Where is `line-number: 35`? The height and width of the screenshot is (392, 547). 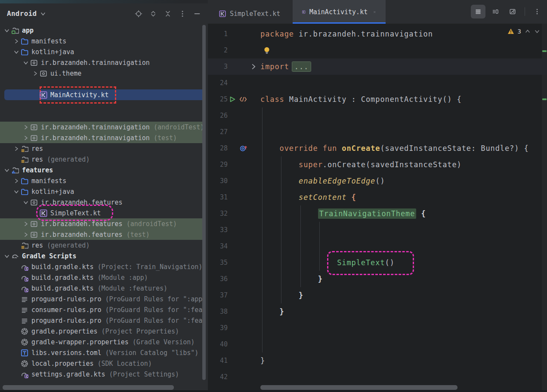 line-number: 35 is located at coordinates (218, 263).